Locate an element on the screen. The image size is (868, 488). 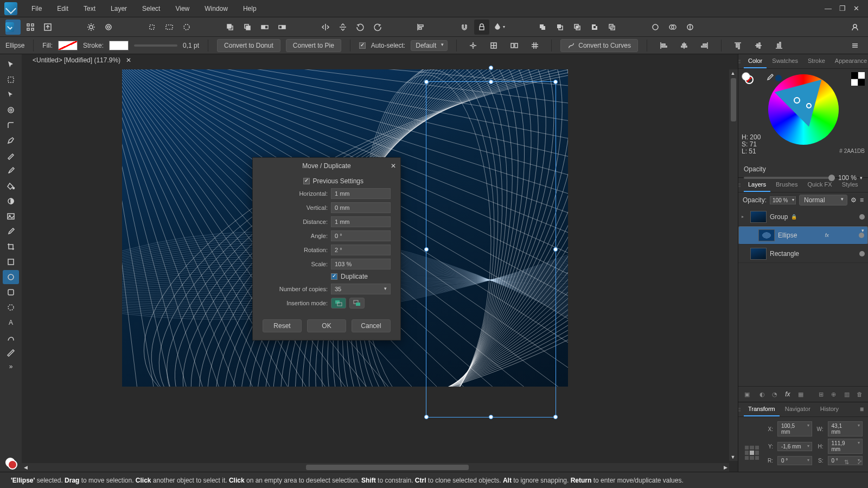
transform-h-input: 111,9 mm is located at coordinates (845, 446).